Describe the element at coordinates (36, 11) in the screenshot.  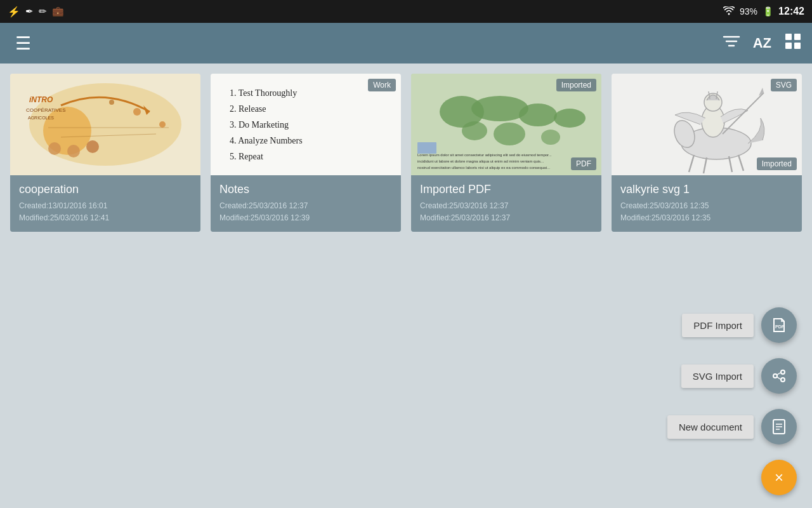
I see `status-left-icons: ⚡ ✒ ✏ 💼` at that location.